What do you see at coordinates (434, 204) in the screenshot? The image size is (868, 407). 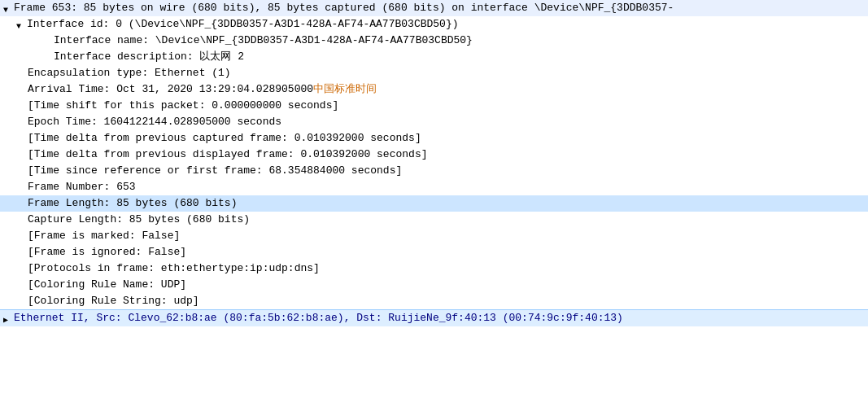 I see `frame-length-row: Frame Length: 85 bytes (680 bits)` at bounding box center [434, 204].